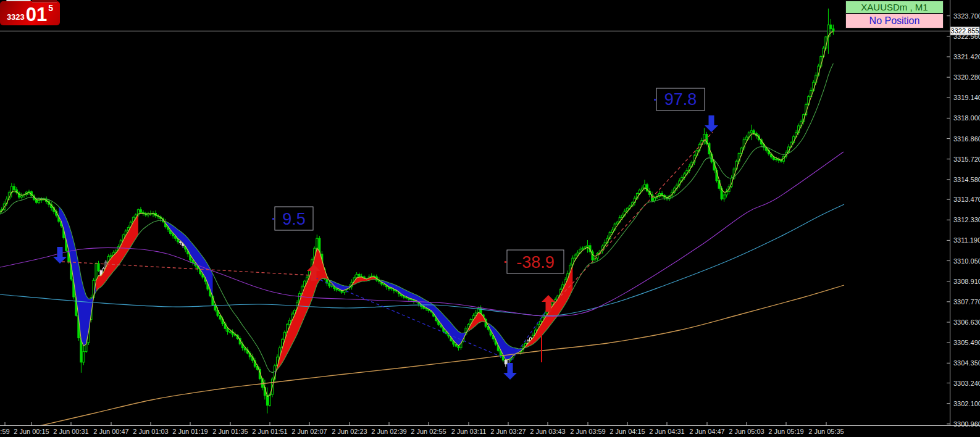  I want to click on price-tick-label: 3311.190, so click(967, 240).